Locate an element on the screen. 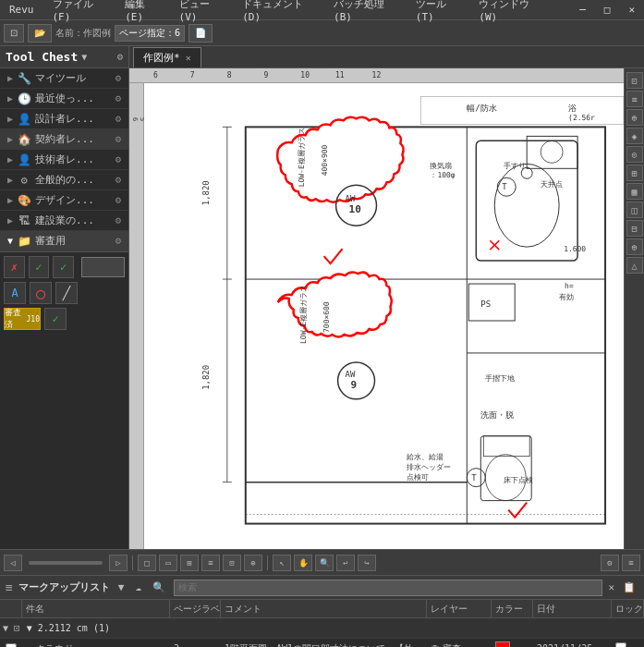 This screenshot has height=647, width=644. sidebar-item-technician: ▶ 👤 技術者レ... ⚙ is located at coordinates (65, 160).